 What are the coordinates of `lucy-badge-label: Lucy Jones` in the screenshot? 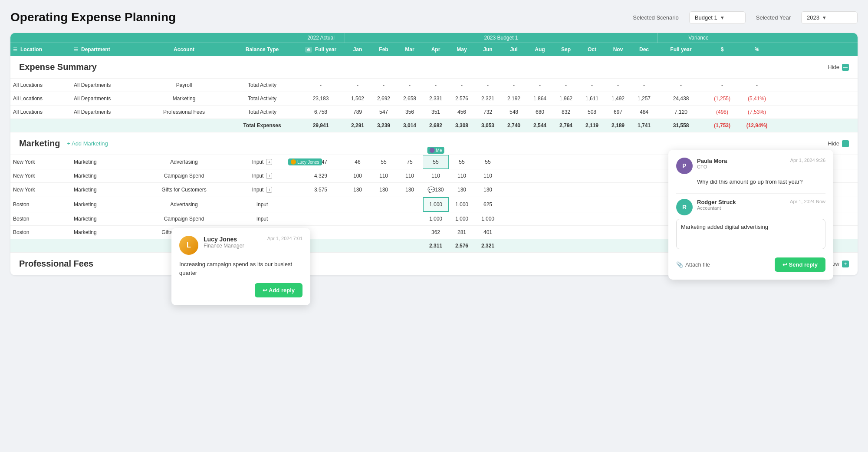 It's located at (308, 162).